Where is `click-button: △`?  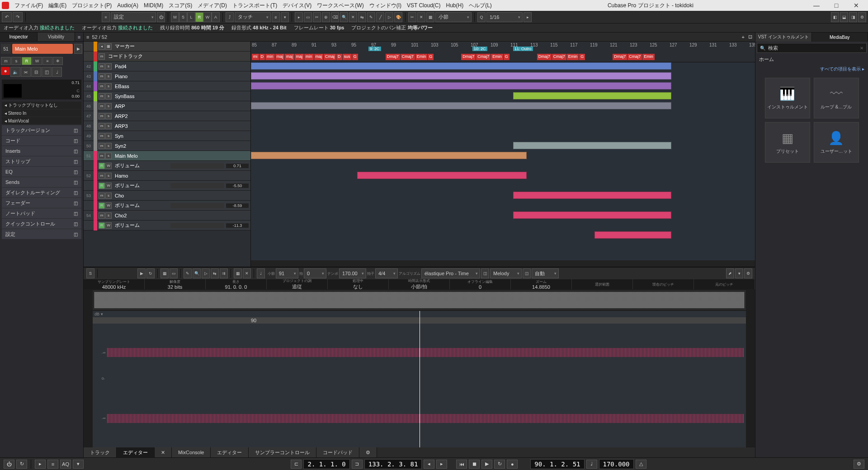
click-button: △ is located at coordinates (641, 464).